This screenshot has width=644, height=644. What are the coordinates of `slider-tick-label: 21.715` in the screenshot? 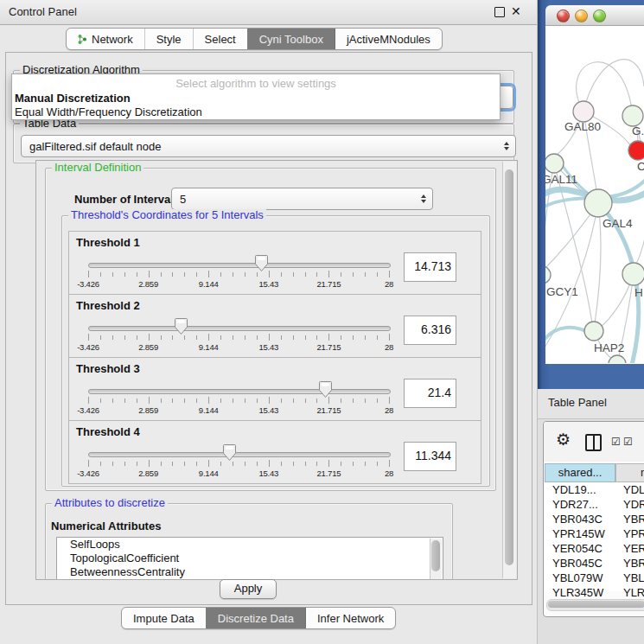 It's located at (328, 284).